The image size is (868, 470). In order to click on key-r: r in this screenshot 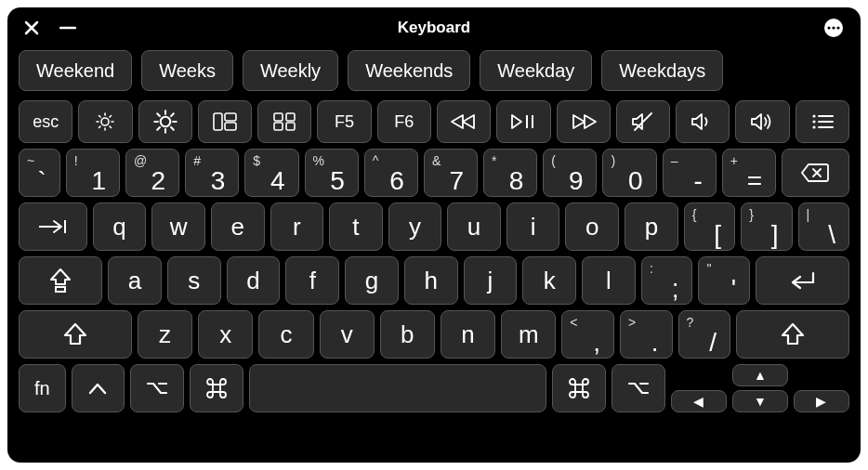, I will do `click(297, 227)`.